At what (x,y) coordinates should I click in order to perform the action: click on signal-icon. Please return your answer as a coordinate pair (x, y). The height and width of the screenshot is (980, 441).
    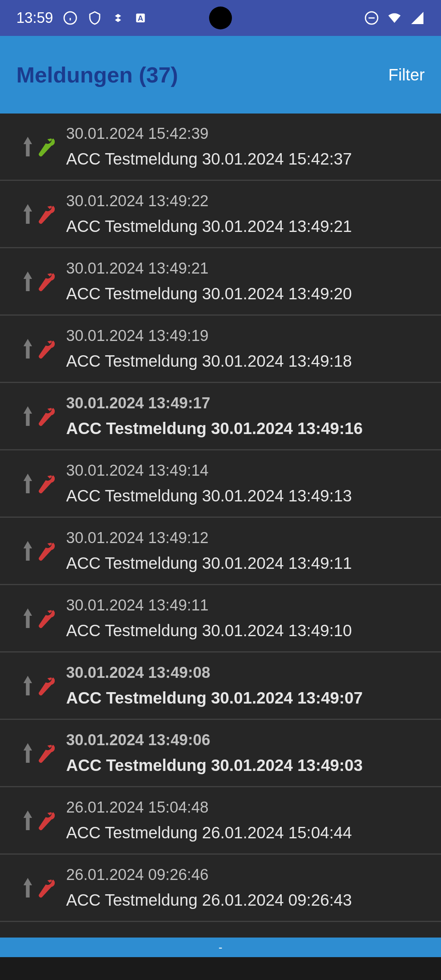
    Looking at the image, I should click on (417, 18).